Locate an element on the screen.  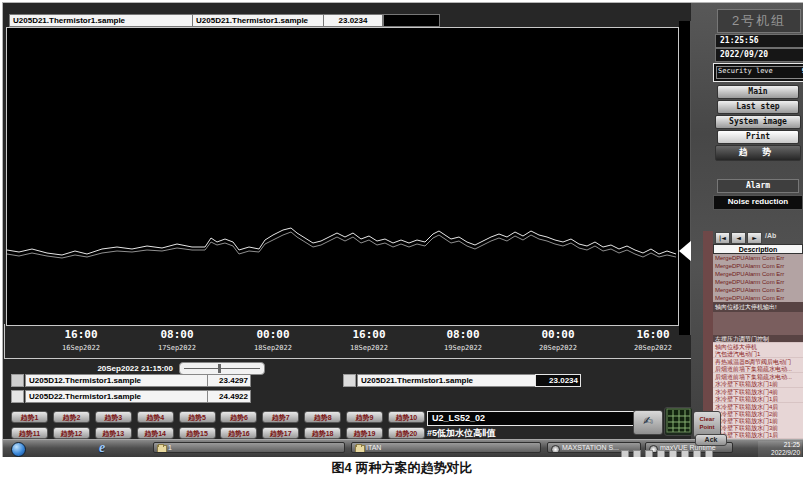
taskbar-app-folder-1: 1 is located at coordinates (249, 448).